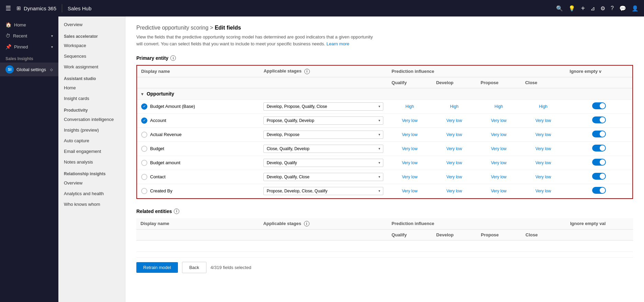  I want to click on sidebar-item-conversation-intelligence: Conversation intelligence, so click(92, 120).